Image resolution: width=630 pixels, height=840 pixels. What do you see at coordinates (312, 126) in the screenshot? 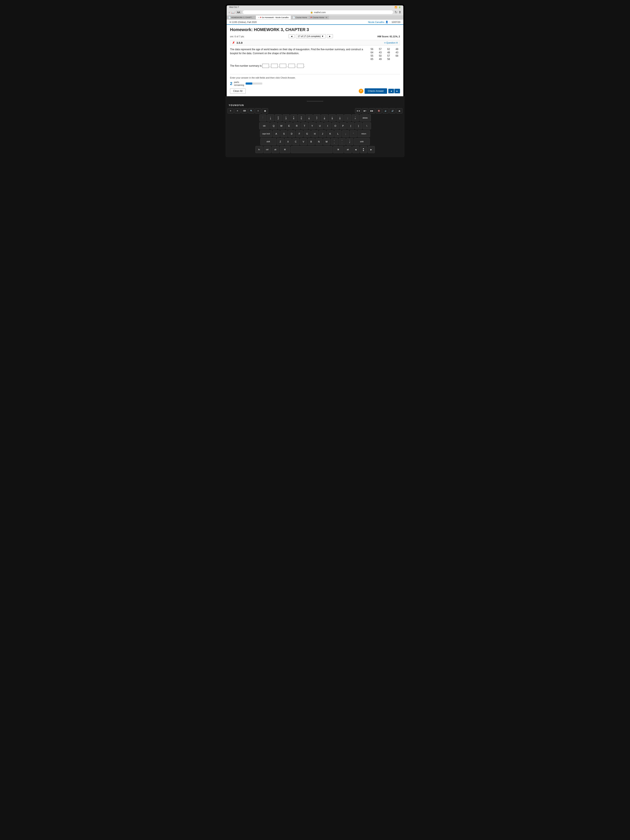
I see `key-y: Y` at bounding box center [312, 126].